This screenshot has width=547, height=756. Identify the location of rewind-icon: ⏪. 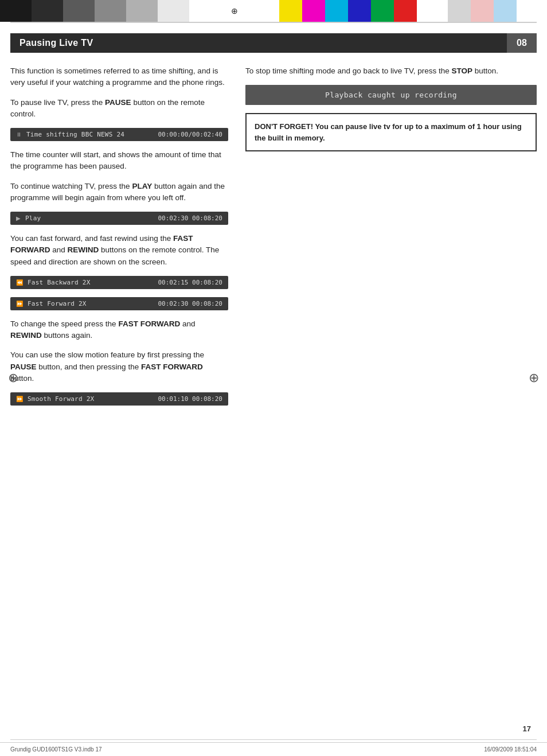
(19, 282).